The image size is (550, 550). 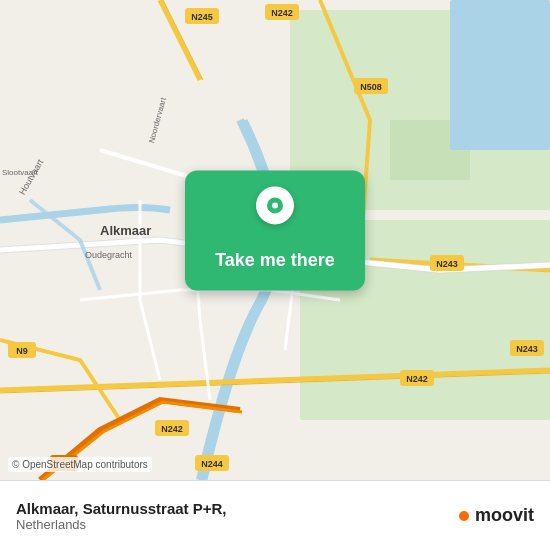 What do you see at coordinates (371, 87) in the screenshot?
I see `svg-text: N508` at bounding box center [371, 87].